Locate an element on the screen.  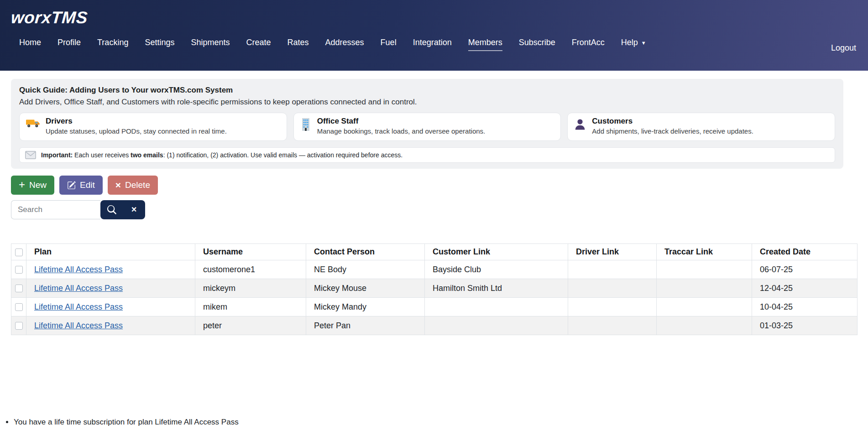
x-icon: × is located at coordinates (118, 185).